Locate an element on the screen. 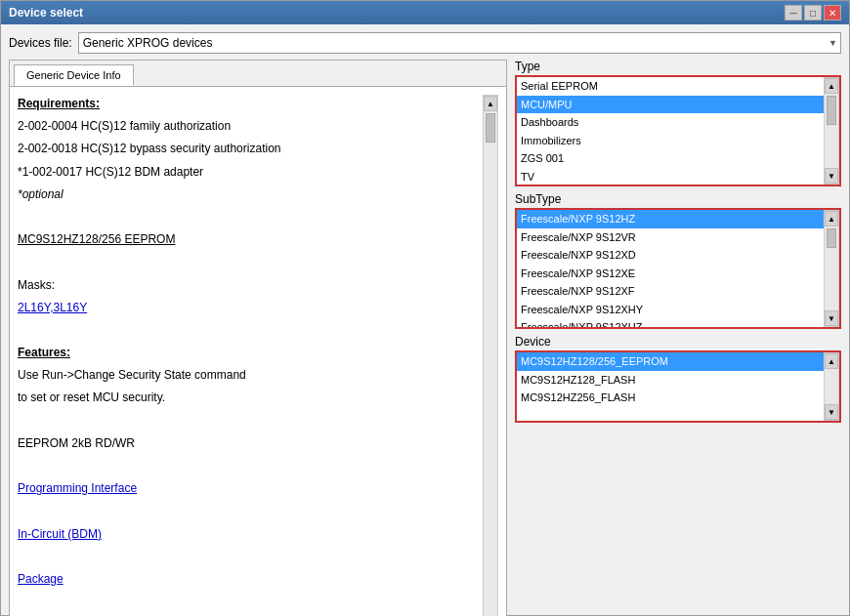  device-item-256-flash: MC9S12HZ256_FLASH is located at coordinates (670, 398).